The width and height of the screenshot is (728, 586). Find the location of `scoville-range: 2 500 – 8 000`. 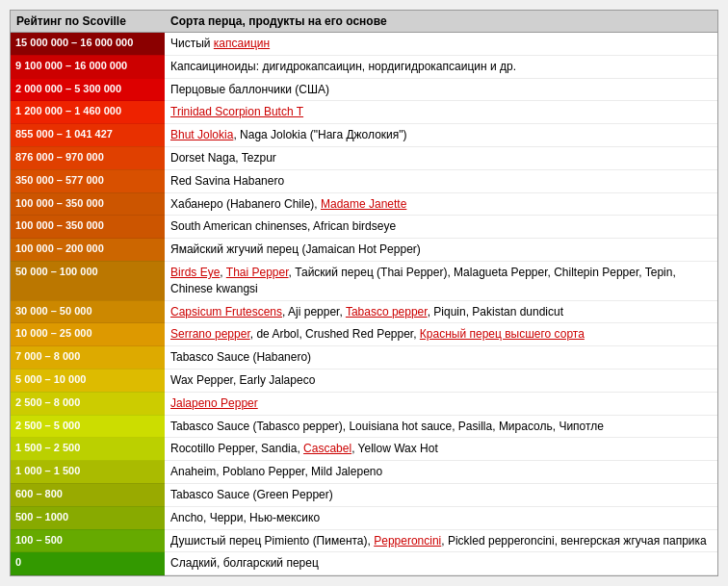

scoville-range: 2 500 – 8 000 is located at coordinates (88, 403).